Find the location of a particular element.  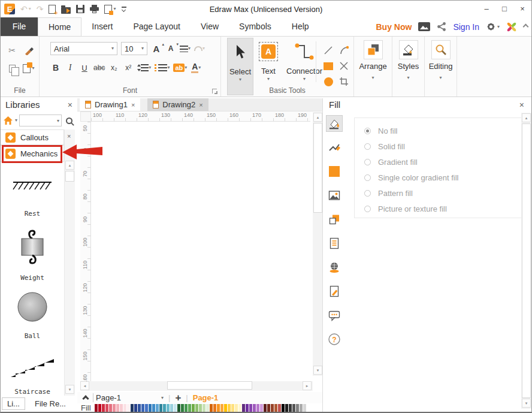

shapes-tab-icon is located at coordinates (334, 219).